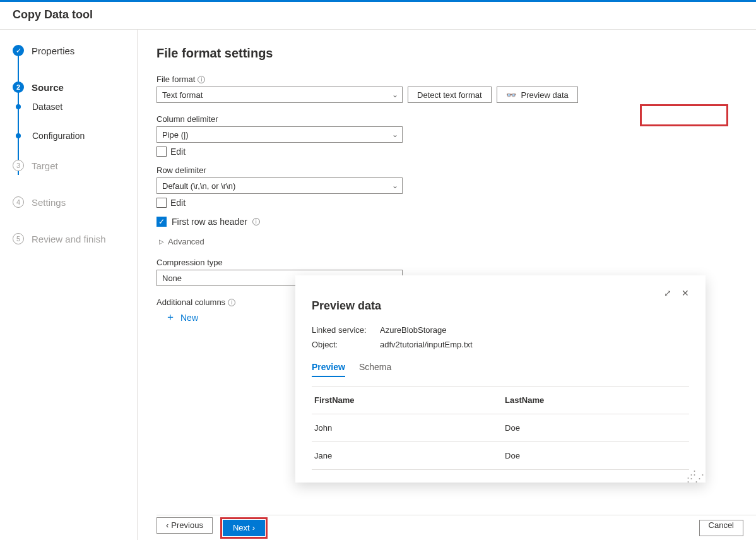  I want to click on preview-table: FirstName LastName John Doe Jane Doe, so click(500, 428).